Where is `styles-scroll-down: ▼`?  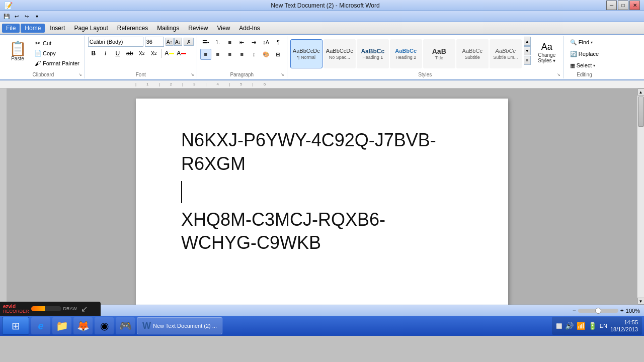
styles-scroll-down: ▼ is located at coordinates (527, 51).